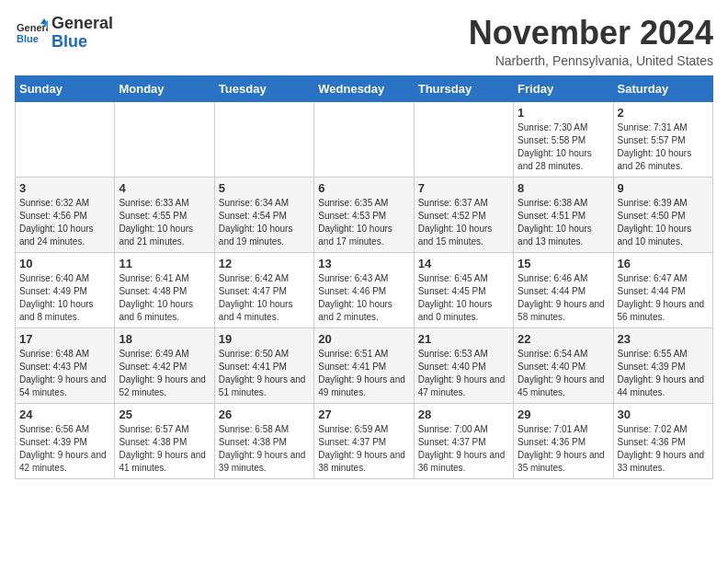 The height and width of the screenshot is (563, 728). I want to click on day-info: Sunrise: 6:32 AM Sunset: 4:56 PM Dayligh…, so click(64, 223).